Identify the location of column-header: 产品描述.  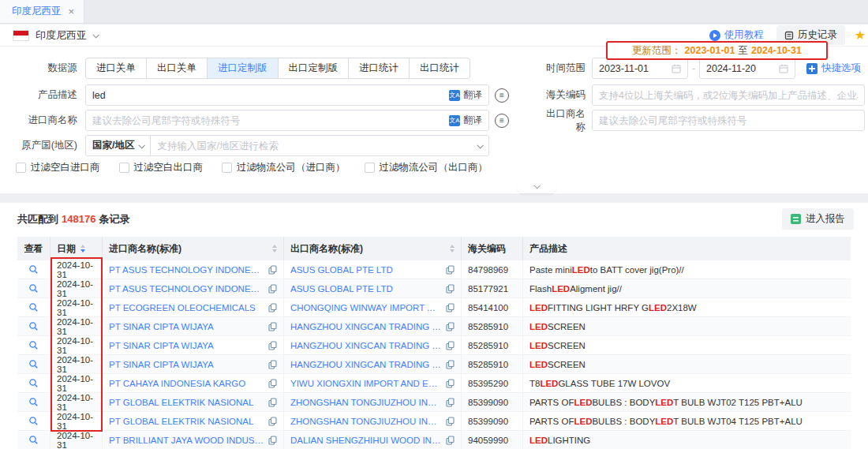
(687, 249).